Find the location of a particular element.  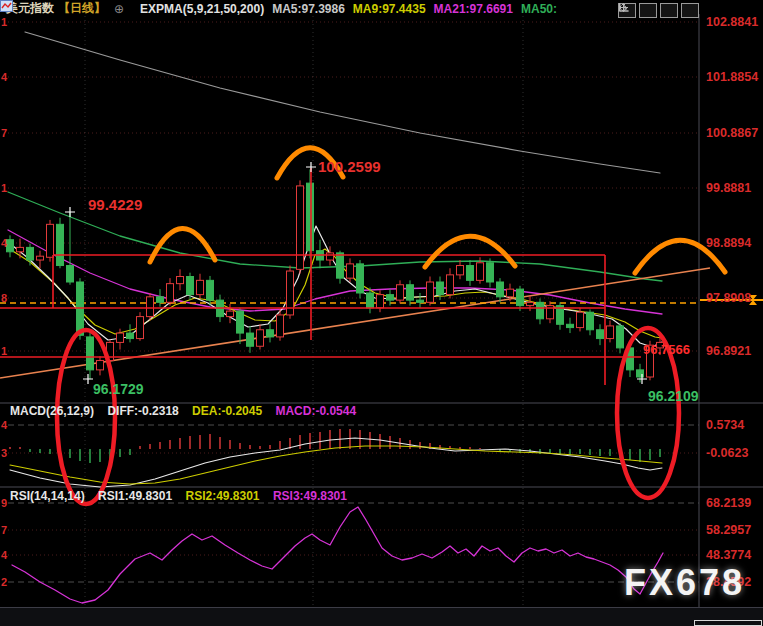

rsi1-value: RSI1:49.8301 is located at coordinates (135, 496).